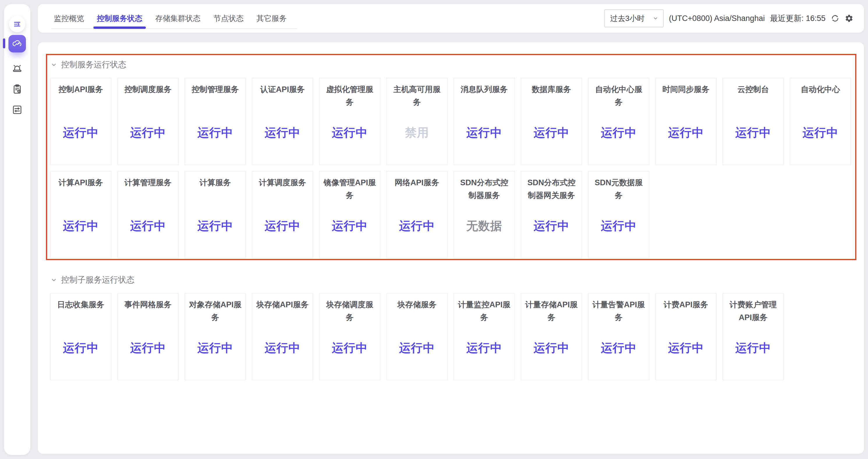 The width and height of the screenshot is (868, 459). Describe the element at coordinates (417, 214) in the screenshot. I see `service-card: 网络API服务 运行中` at that location.